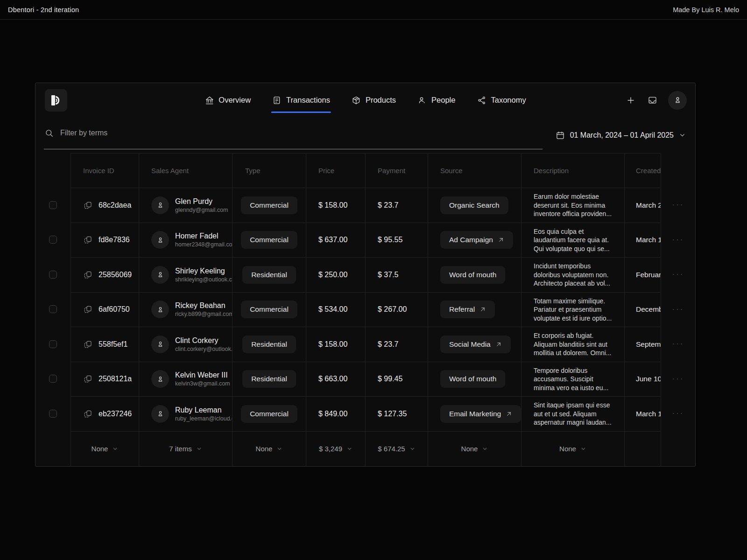 The image size is (747, 560). I want to click on agent-email: kelvin3w@gmail.com, so click(199, 384).